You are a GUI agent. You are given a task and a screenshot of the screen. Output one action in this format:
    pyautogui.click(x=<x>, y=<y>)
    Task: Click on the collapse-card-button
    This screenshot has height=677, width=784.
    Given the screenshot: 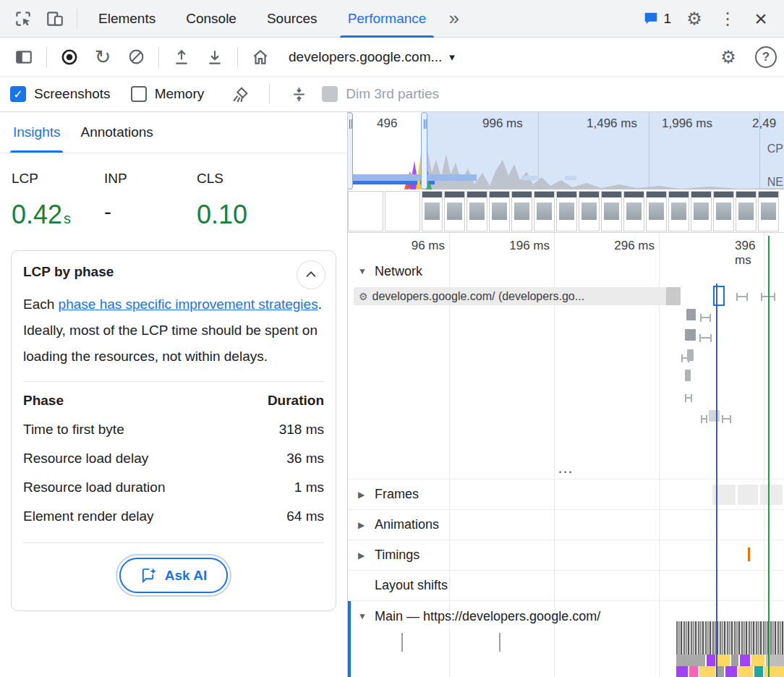 What is the action you would take?
    pyautogui.click(x=311, y=275)
    